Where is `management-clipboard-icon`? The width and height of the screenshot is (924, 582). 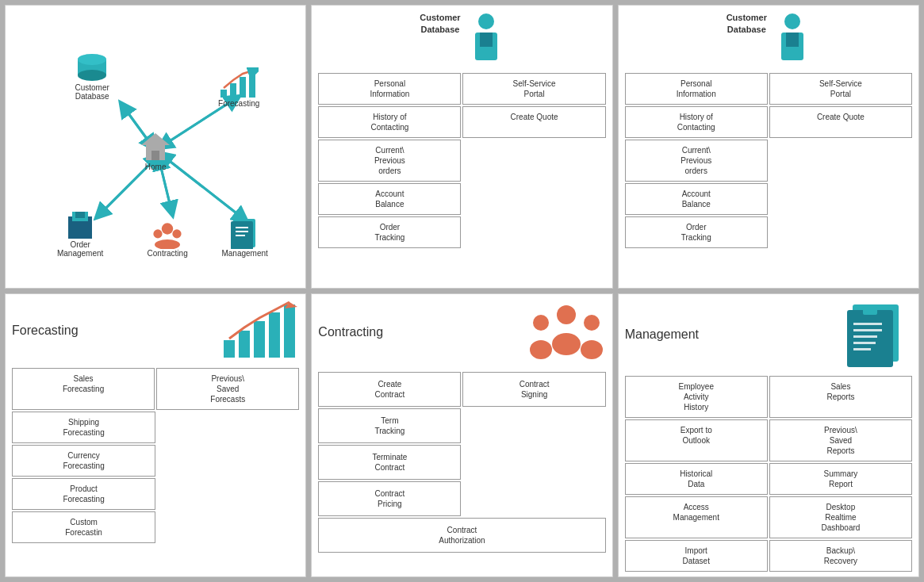
management-clipboard-icon is located at coordinates (876, 335).